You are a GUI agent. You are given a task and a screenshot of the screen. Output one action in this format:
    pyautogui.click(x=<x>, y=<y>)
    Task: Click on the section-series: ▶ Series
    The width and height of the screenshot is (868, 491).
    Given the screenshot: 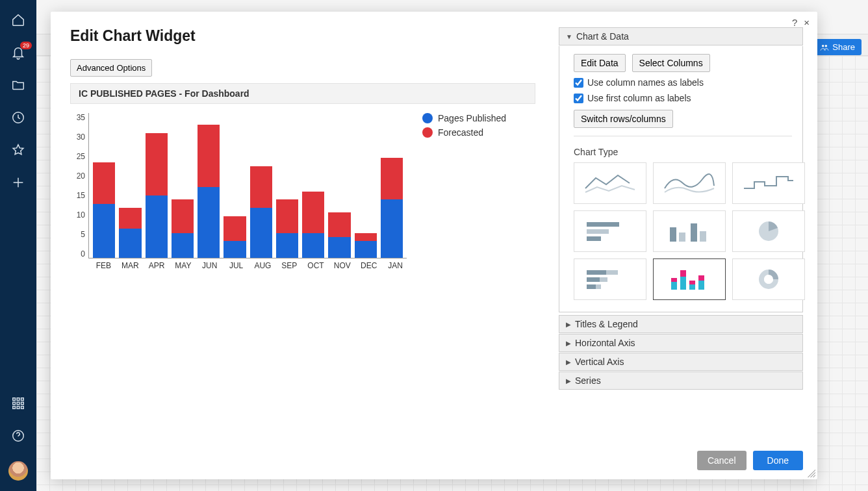 What is the action you would take?
    pyautogui.click(x=681, y=381)
    